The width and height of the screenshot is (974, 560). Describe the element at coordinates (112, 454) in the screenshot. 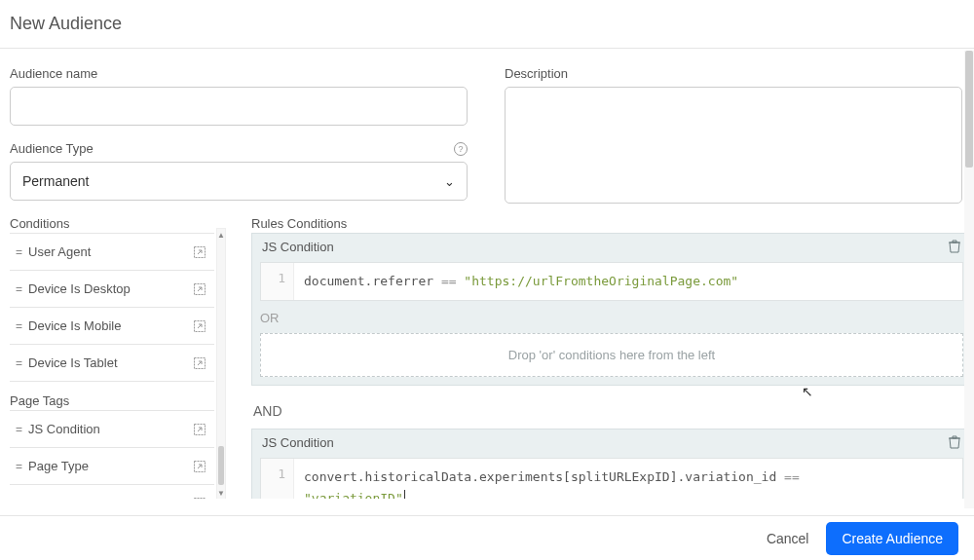

I see `conditions-list-2: = JS Condition = Page Type = Category ID` at that location.